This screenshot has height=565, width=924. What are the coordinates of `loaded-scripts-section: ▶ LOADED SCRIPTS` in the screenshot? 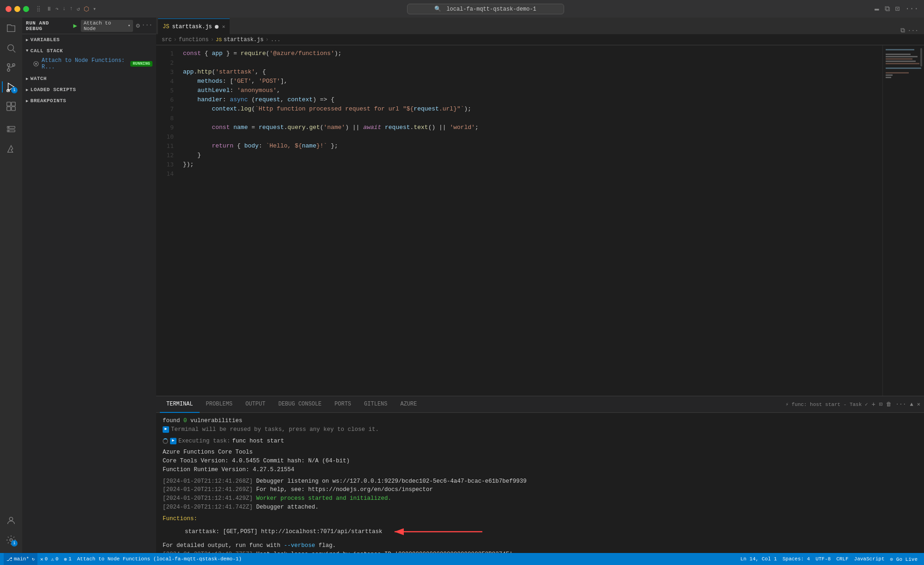 It's located at (89, 90).